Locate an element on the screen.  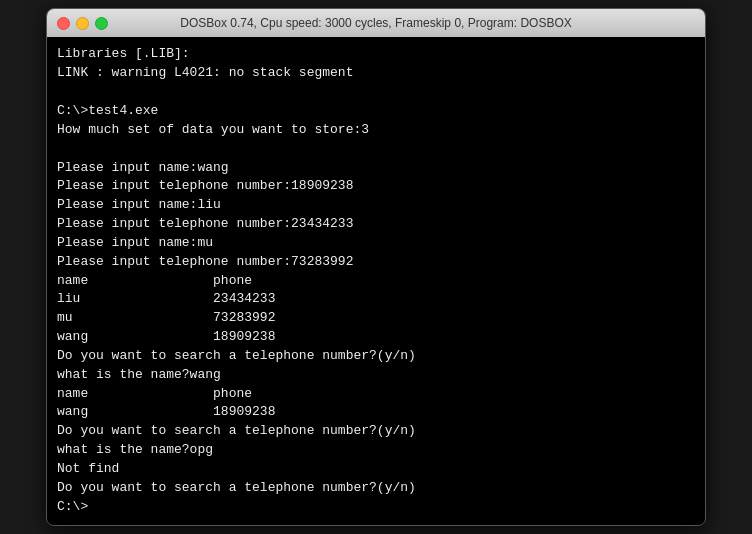
terminal-line: what is the name?wang is located at coordinates (376, 376).